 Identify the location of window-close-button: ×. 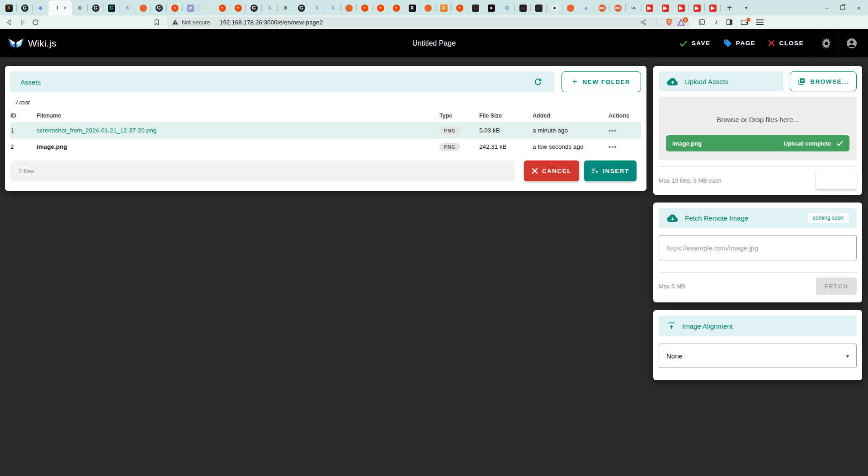
(859, 8).